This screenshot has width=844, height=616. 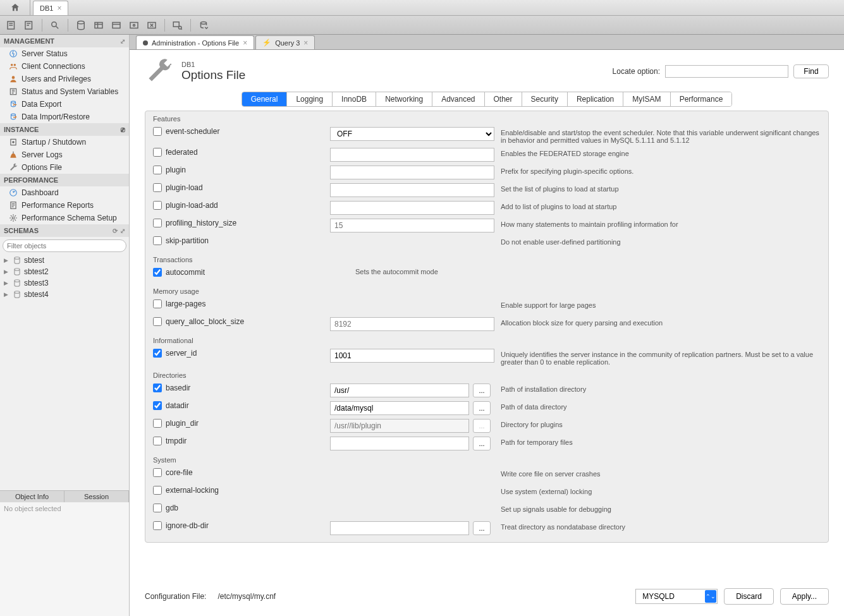 What do you see at coordinates (64, 167) in the screenshot?
I see `sidebar-item-options-file: Options File` at bounding box center [64, 167].